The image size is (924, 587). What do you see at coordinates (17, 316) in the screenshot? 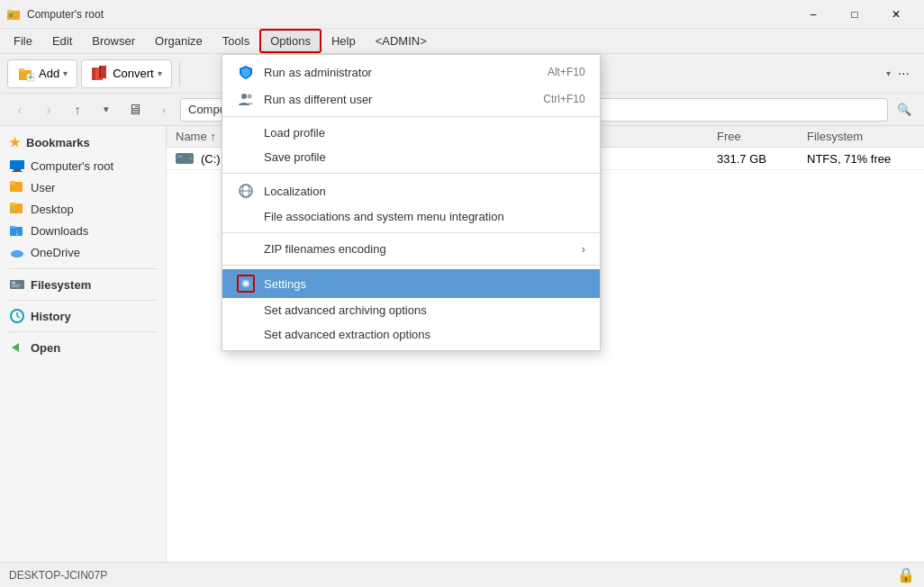
I see `history-icon` at bounding box center [17, 316].